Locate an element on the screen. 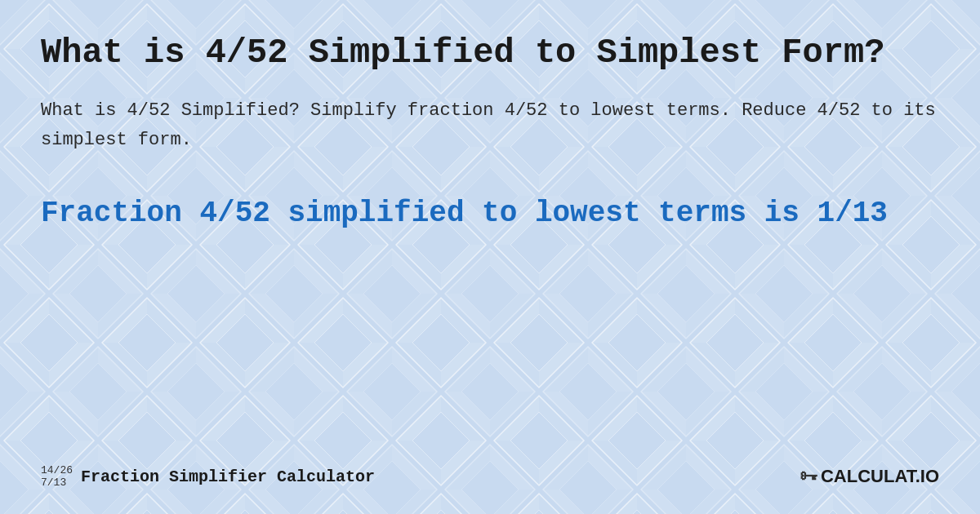  footer-fraction2: 7/13 is located at coordinates (57, 483).